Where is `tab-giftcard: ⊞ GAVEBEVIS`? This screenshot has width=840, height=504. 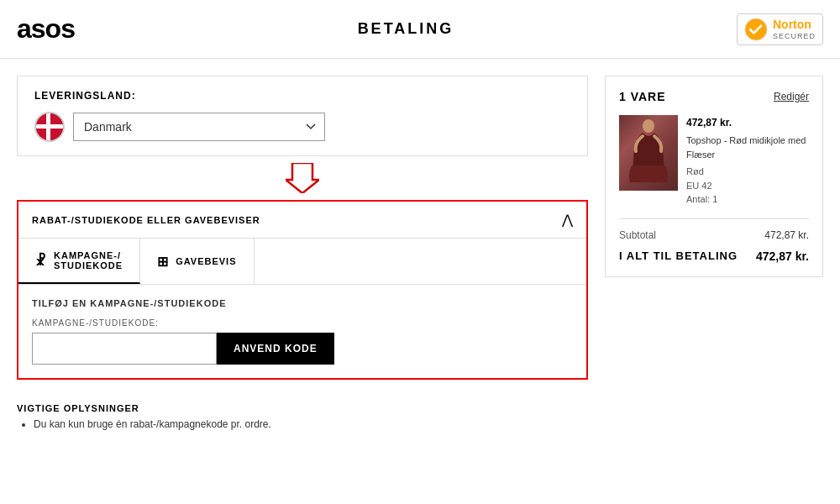
tab-giftcard: ⊞ GAVEBEVIS is located at coordinates (197, 261).